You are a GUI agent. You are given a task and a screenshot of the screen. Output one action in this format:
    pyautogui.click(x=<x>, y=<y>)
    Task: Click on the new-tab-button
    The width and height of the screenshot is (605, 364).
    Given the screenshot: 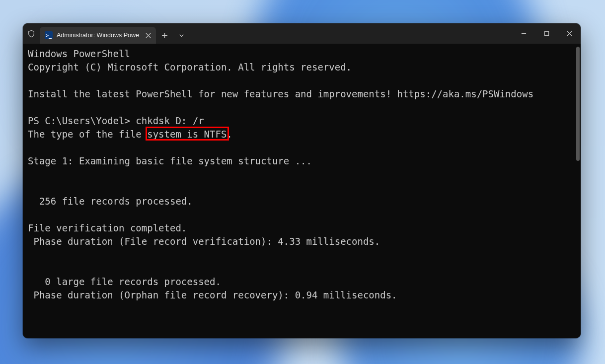 What is the action you would take?
    pyautogui.click(x=164, y=35)
    